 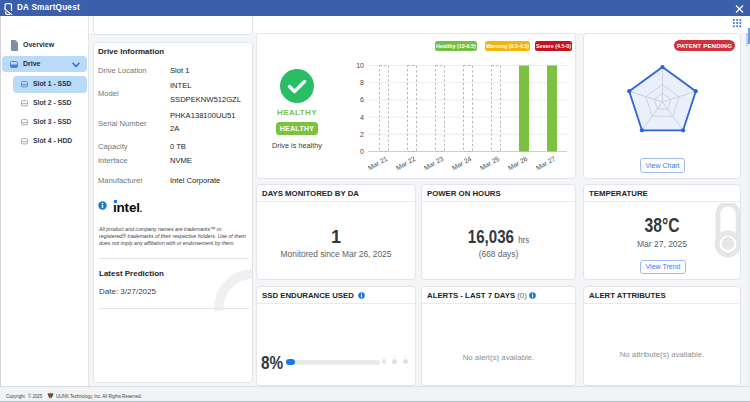 What do you see at coordinates (378, 164) in the screenshot?
I see `svg-text: Mar 21` at bounding box center [378, 164].